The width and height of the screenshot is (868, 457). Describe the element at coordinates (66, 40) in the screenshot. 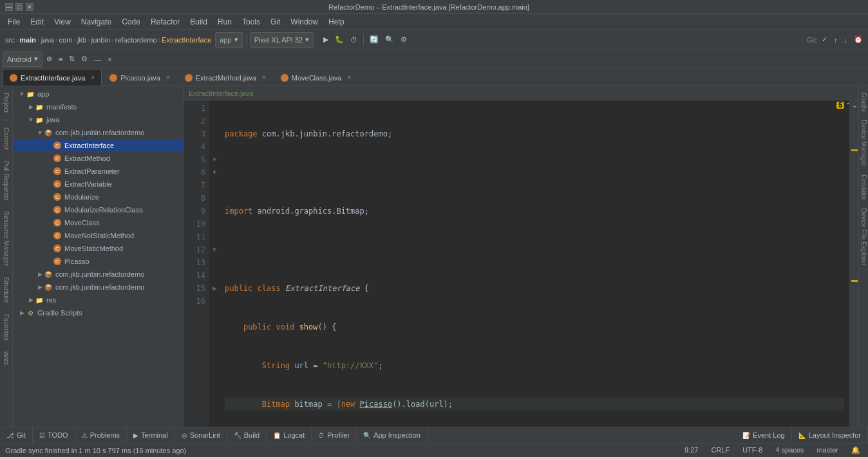

I see `breadcrumb-com: com` at that location.